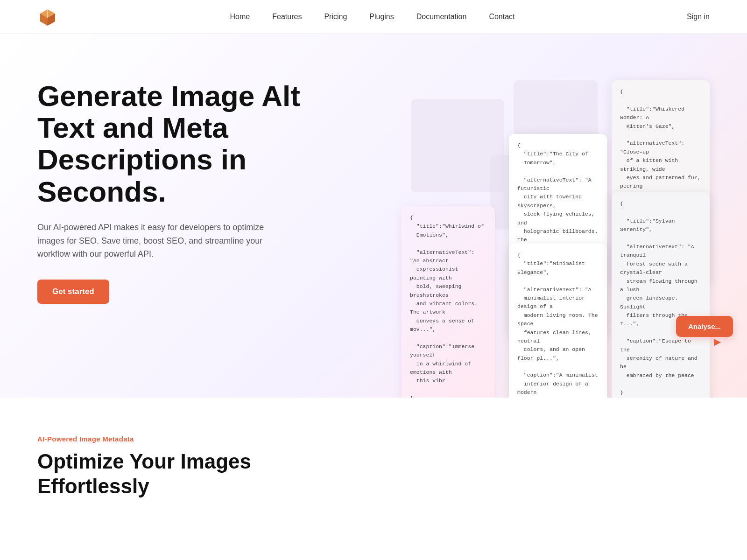  What do you see at coordinates (698, 17) in the screenshot?
I see `signin-button: Sign in` at bounding box center [698, 17].